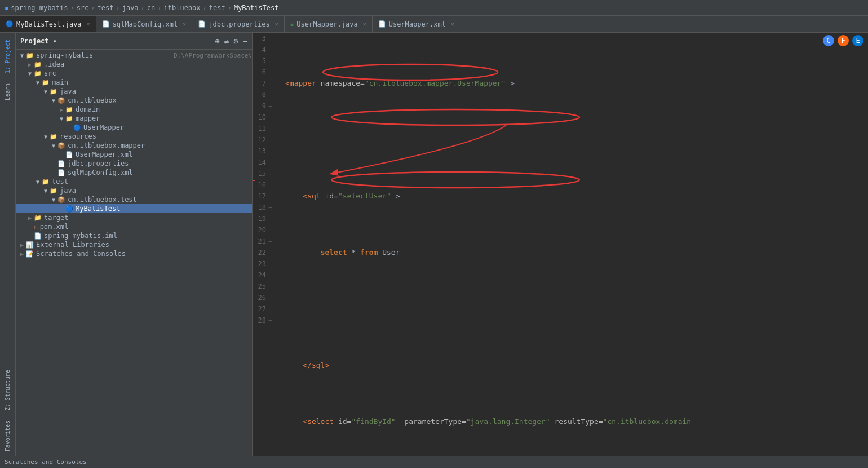 The image size is (868, 468). I want to click on tree-item-java-test: ▼ 📁 java, so click(134, 191).